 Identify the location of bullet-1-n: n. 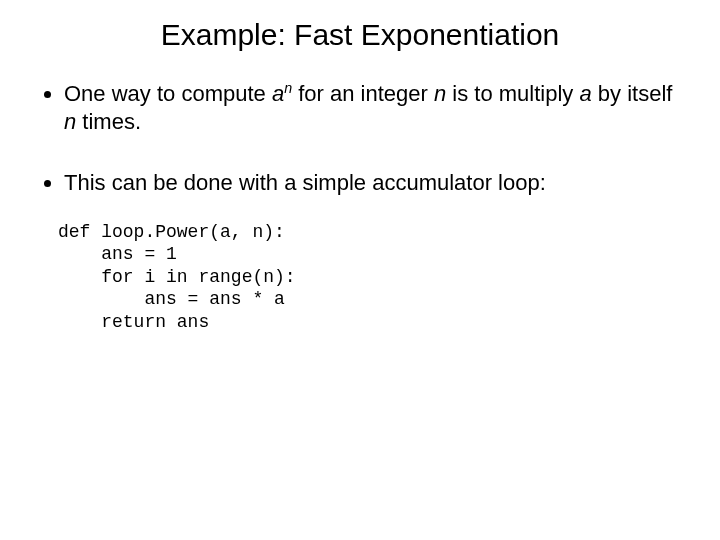
(440, 94).